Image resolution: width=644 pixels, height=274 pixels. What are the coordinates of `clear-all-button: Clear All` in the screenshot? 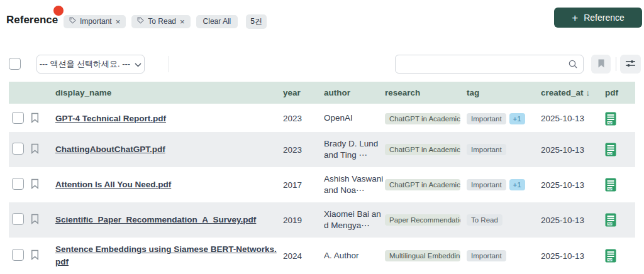 It's located at (218, 21).